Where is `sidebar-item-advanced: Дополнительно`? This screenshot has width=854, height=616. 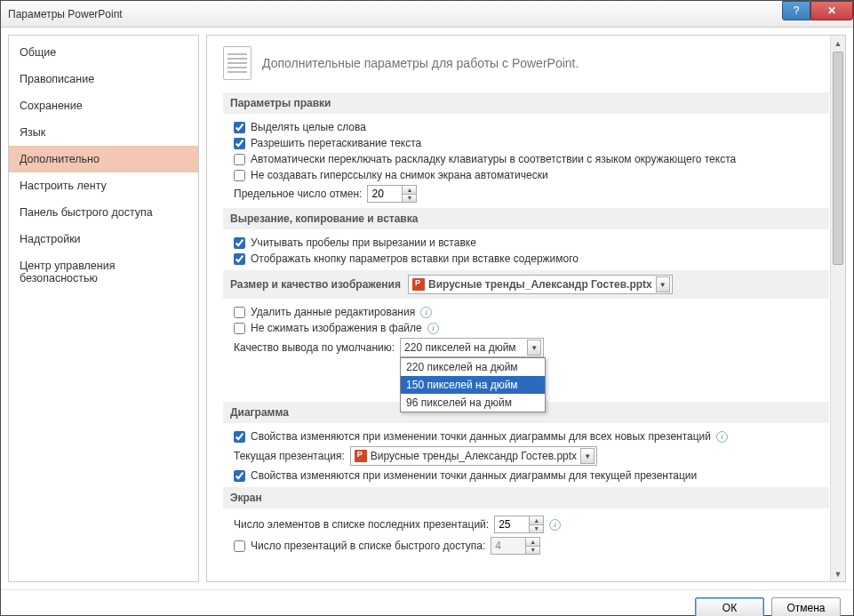
sidebar-item-advanced: Дополнительно is located at coordinates (103, 159).